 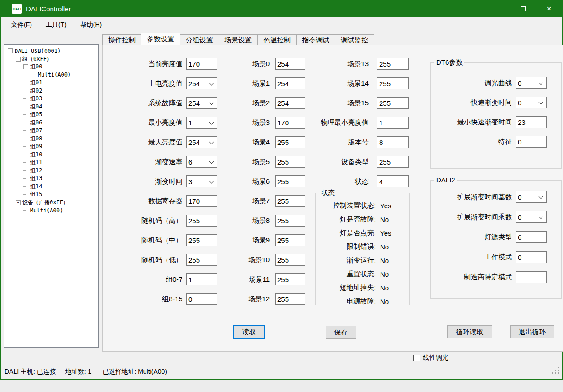 I want to click on tab-scene-settings: 场景设置, so click(x=238, y=40).